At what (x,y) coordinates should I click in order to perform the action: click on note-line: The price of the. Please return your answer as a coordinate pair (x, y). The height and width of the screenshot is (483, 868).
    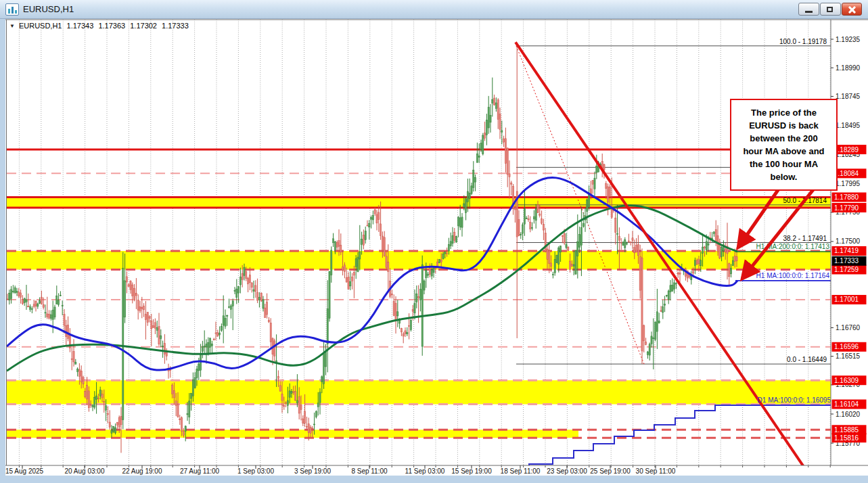
    Looking at the image, I should click on (783, 112).